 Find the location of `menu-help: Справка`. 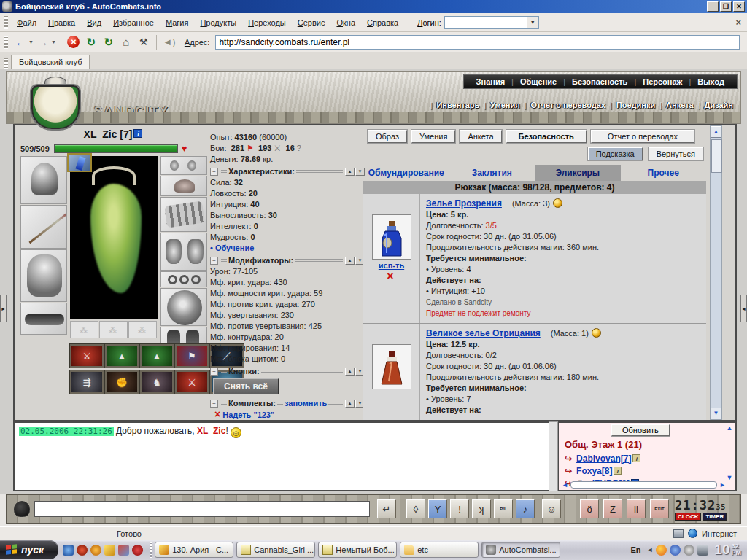

menu-help: Справка is located at coordinates (382, 23).